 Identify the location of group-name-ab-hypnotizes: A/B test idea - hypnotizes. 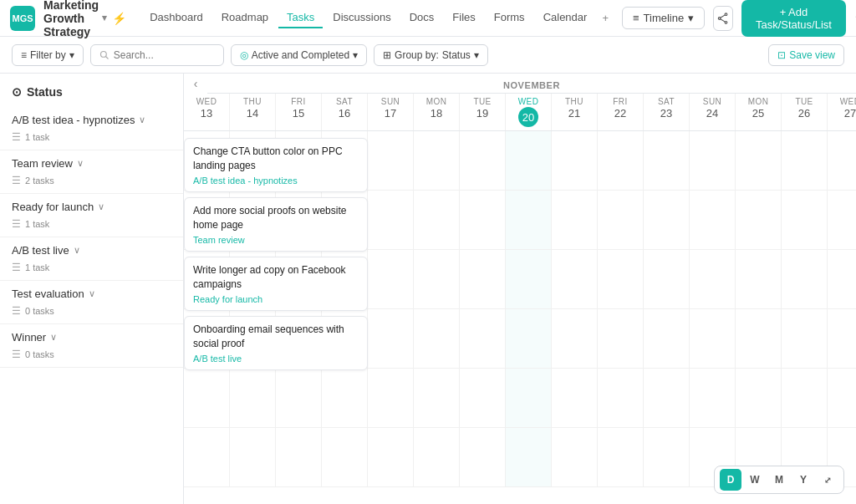
(74, 120).